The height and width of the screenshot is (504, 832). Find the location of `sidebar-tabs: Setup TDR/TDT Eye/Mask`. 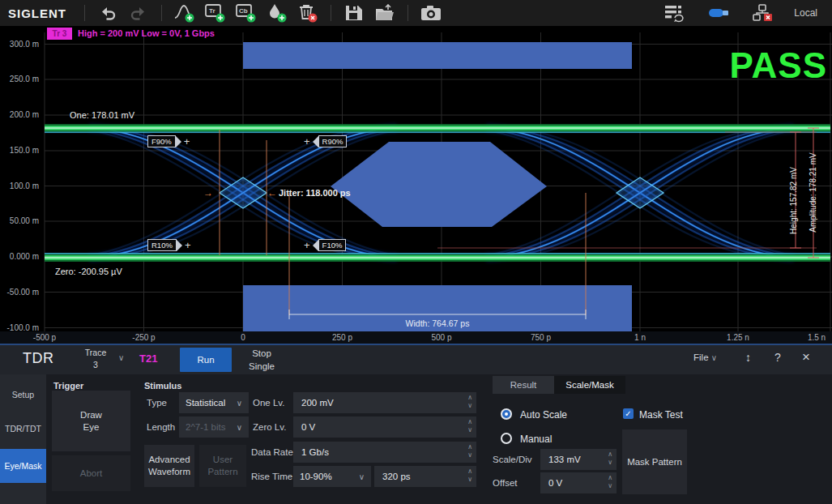

sidebar-tabs: Setup TDR/TDT Eye/Mask is located at coordinates (23, 439).